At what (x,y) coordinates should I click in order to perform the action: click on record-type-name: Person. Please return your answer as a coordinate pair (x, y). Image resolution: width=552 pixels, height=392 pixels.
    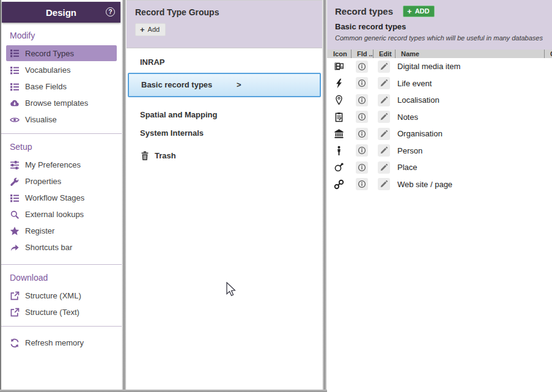
    Looking at the image, I should click on (469, 150).